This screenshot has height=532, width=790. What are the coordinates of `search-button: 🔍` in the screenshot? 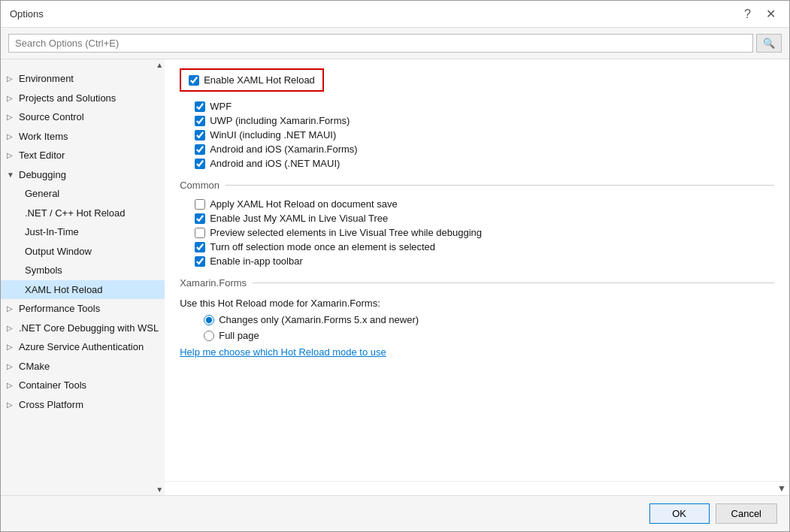 It's located at (769, 44).